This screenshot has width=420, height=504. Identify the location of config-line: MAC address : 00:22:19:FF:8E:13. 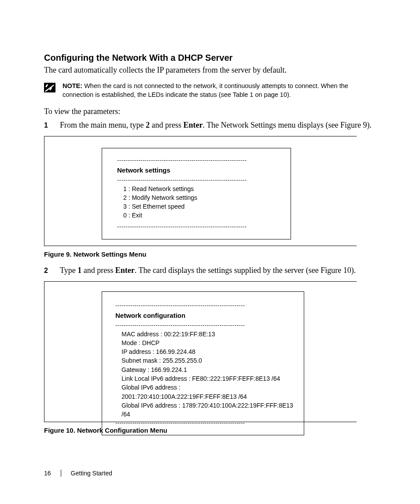
(208, 334).